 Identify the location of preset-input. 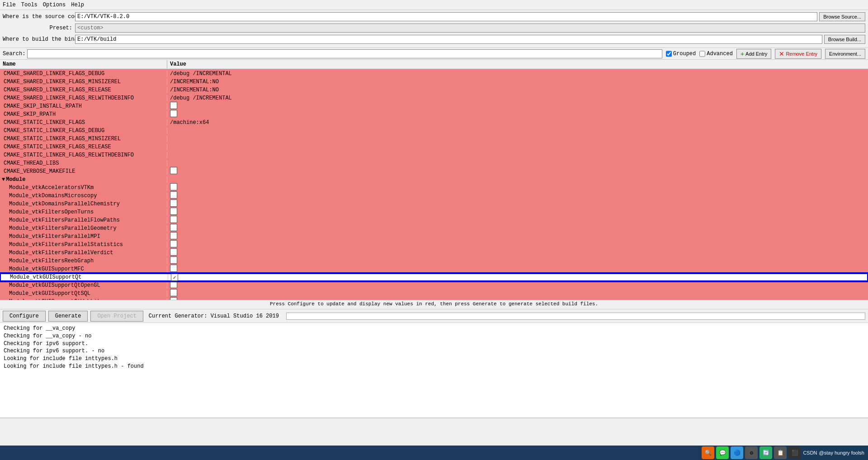
(470, 28).